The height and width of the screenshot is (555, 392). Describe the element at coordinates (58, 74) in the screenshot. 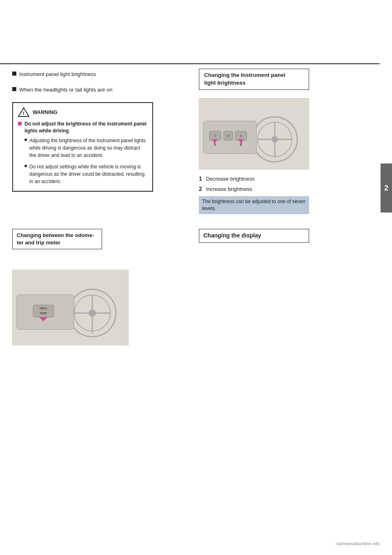

I see `inst-left-label1: Instrument panel light brightness` at that location.